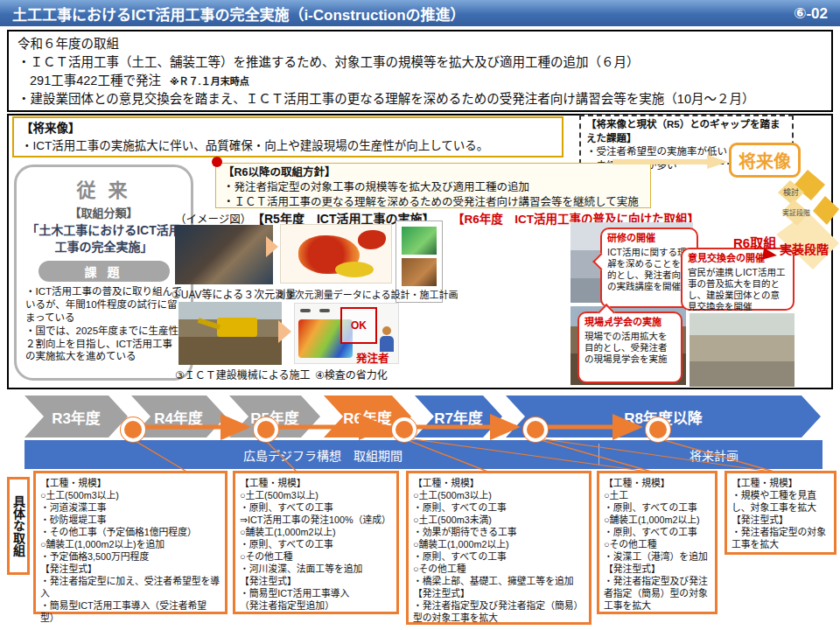  Describe the element at coordinates (420, 80) in the screenshot. I see `summary-line-2: 291工事422工種で発注※Ｒ７.１月末時点` at that location.